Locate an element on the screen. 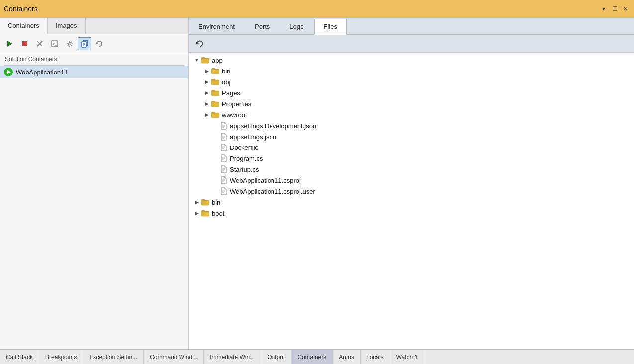 The width and height of the screenshot is (634, 364). chevron-bin-app is located at coordinates (207, 71).